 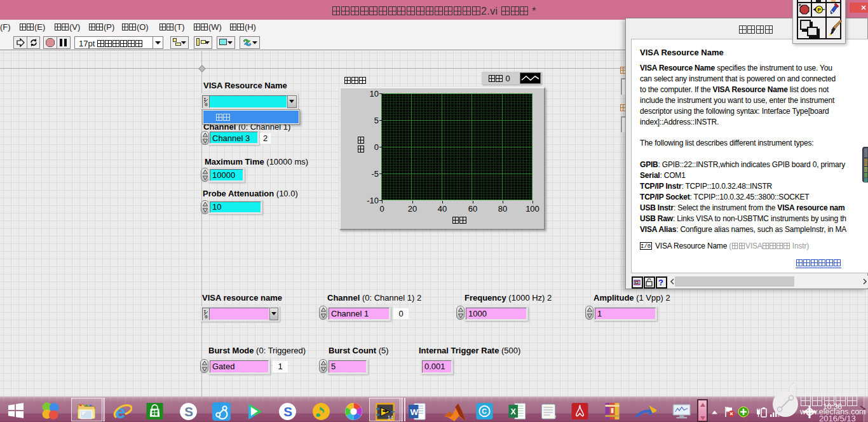 I want to click on svg-text: X, so click(x=513, y=412).